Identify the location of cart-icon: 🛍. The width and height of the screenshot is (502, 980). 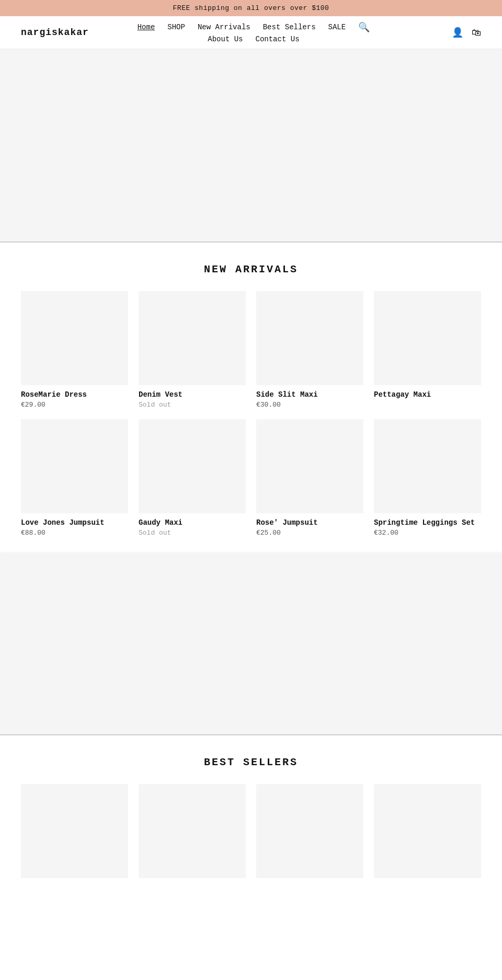
(476, 32).